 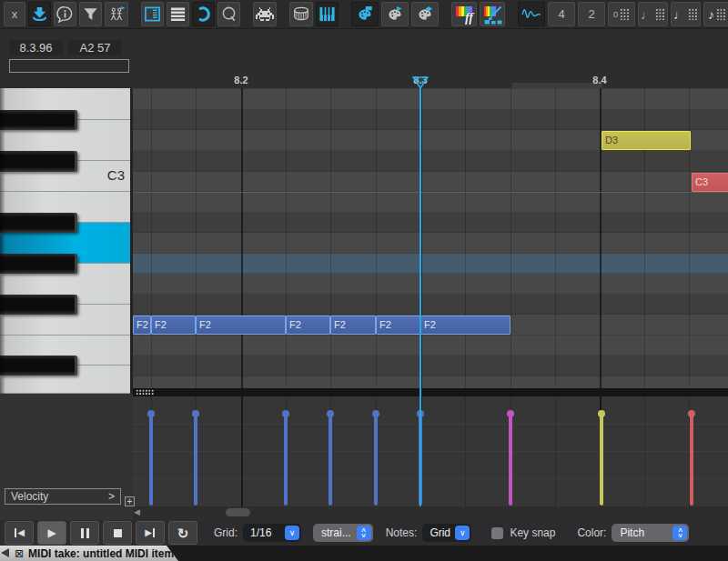 What do you see at coordinates (19, 533) in the screenshot?
I see `go-to-start-button: ◀` at bounding box center [19, 533].